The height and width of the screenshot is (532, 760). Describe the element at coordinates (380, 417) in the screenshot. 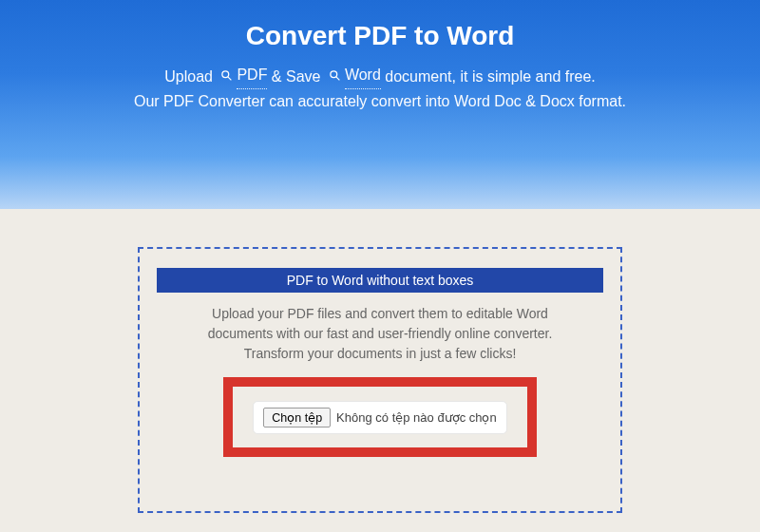

I see `annotation-highlight: Chọn tệp Không có tệp nào được chọn` at that location.